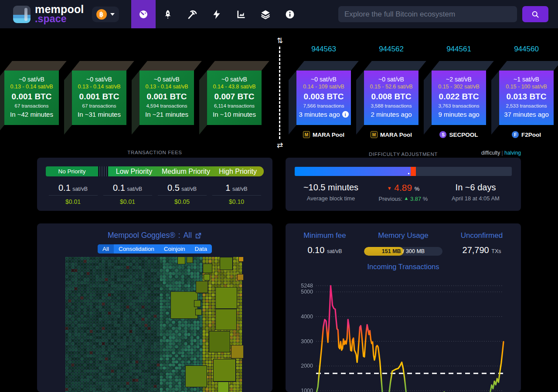  Describe the element at coordinates (112, 14) in the screenshot. I see `chevron-down-icon` at that location.